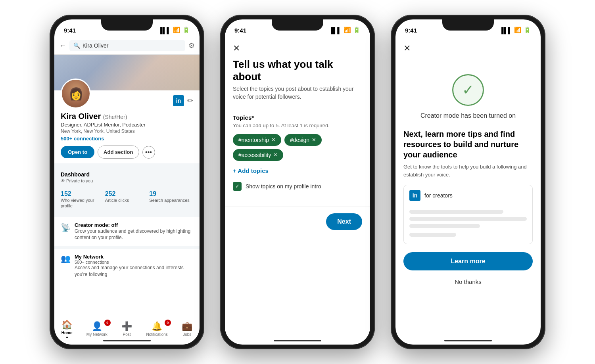 The height and width of the screenshot is (364, 595). What do you see at coordinates (303, 140) in the screenshot?
I see `tag-design: #design ✕` at bounding box center [303, 140].